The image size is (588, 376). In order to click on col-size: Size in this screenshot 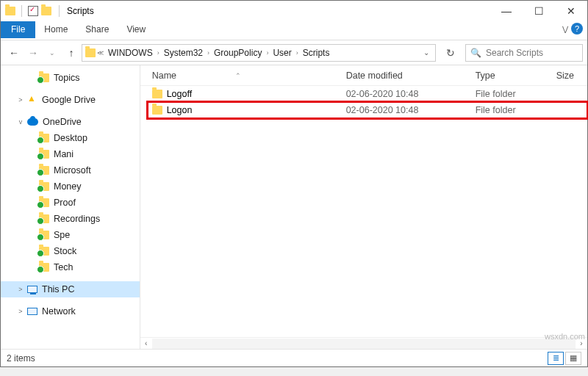, I will do `click(570, 76)`.